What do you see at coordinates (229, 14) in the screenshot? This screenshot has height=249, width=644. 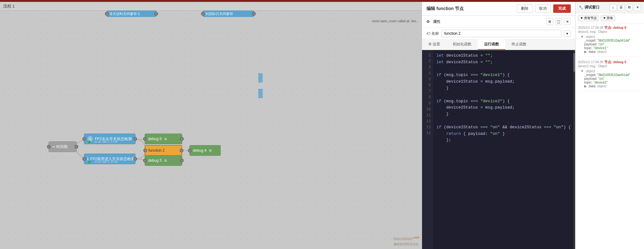 I see `node-top-2: 到国际日关闭窗帘` at bounding box center [229, 14].